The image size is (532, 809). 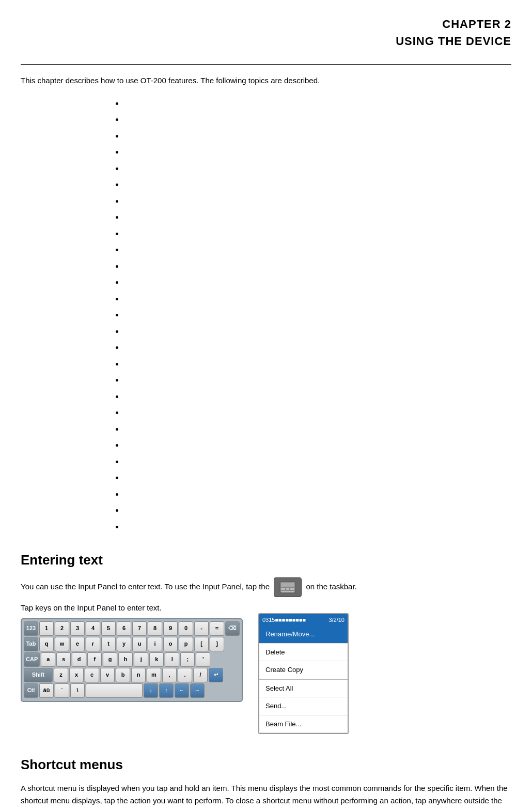 What do you see at coordinates (170, 629) in the screenshot?
I see `key-9: 9` at bounding box center [170, 629].